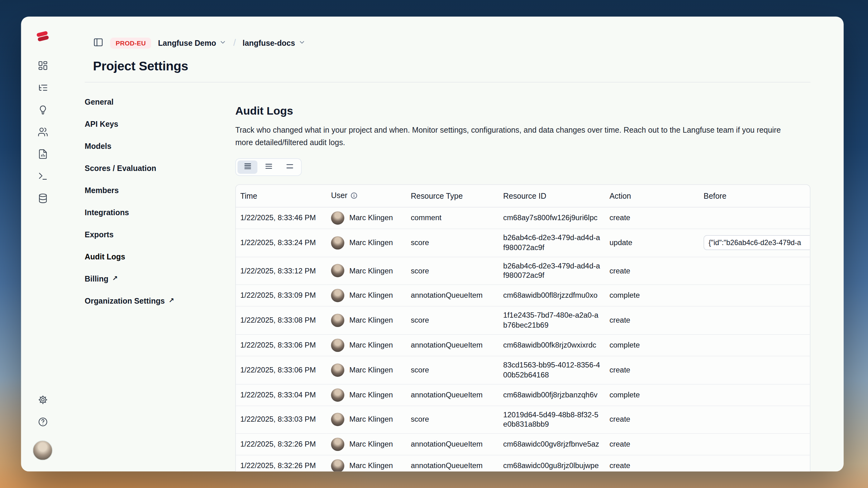 The height and width of the screenshot is (488, 868). Describe the element at coordinates (523, 243) in the screenshot. I see `table-row: 1/22/2025, 8:33:24 PM Marc Klingen score` at that location.